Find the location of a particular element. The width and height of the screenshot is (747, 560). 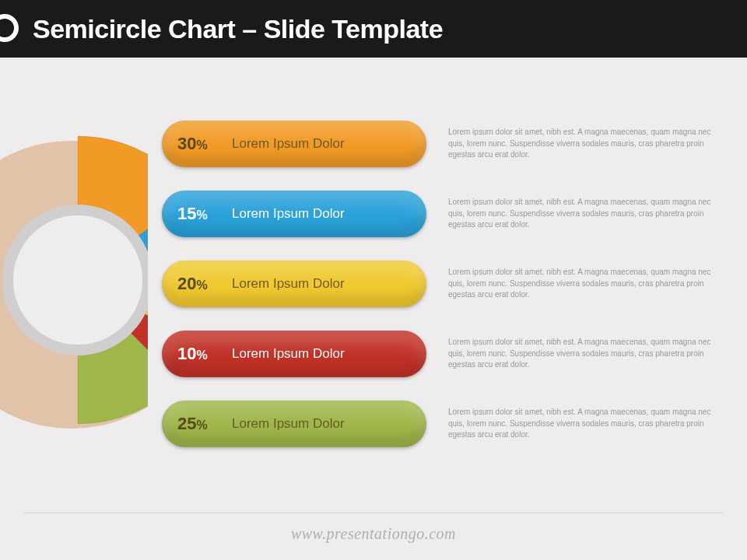

legend-pill: 20%Lorem Ipsum Dolor is located at coordinates (294, 284).